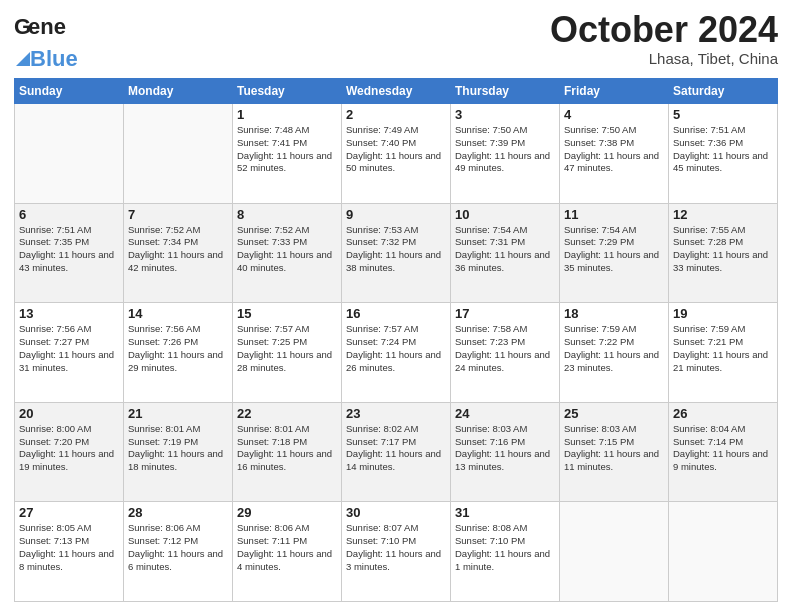 The height and width of the screenshot is (612, 792). What do you see at coordinates (723, 414) in the screenshot?
I see `day-number: 26` at bounding box center [723, 414].